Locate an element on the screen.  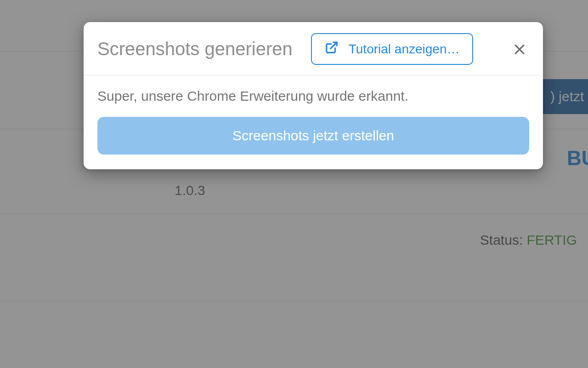
show-tutorial-button: Tutorial anzeigen… is located at coordinates (392, 49).